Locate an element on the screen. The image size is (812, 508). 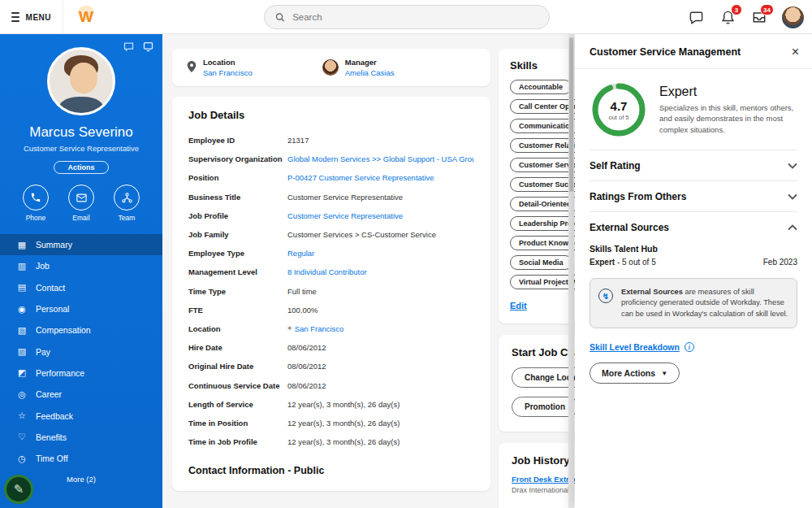
org-chart-icon is located at coordinates (148, 46).